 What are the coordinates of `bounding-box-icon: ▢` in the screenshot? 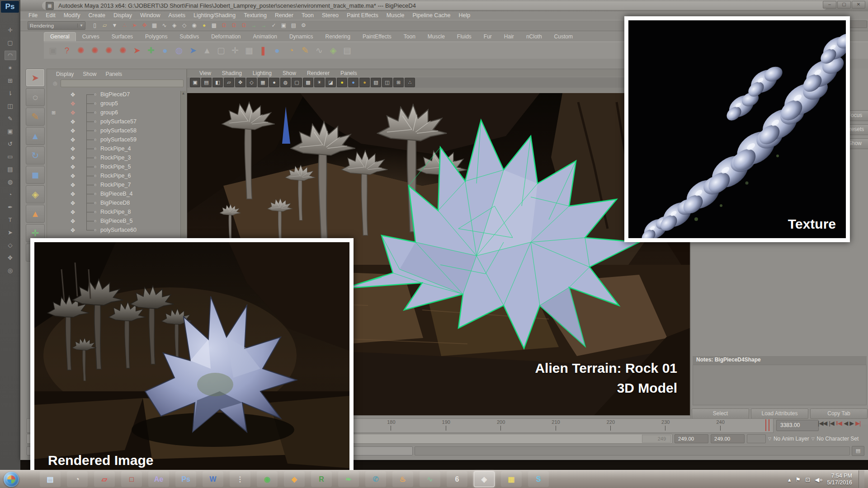 It's located at (297, 82).